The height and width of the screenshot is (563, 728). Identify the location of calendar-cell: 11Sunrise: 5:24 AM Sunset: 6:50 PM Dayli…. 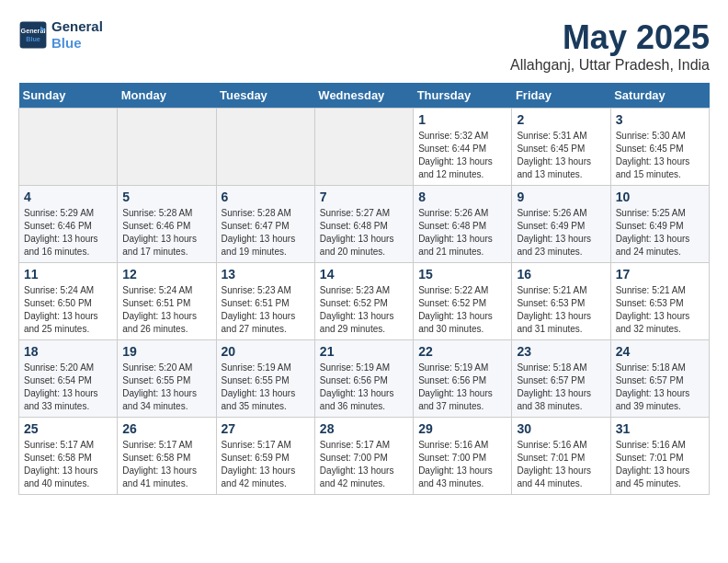
(68, 302).